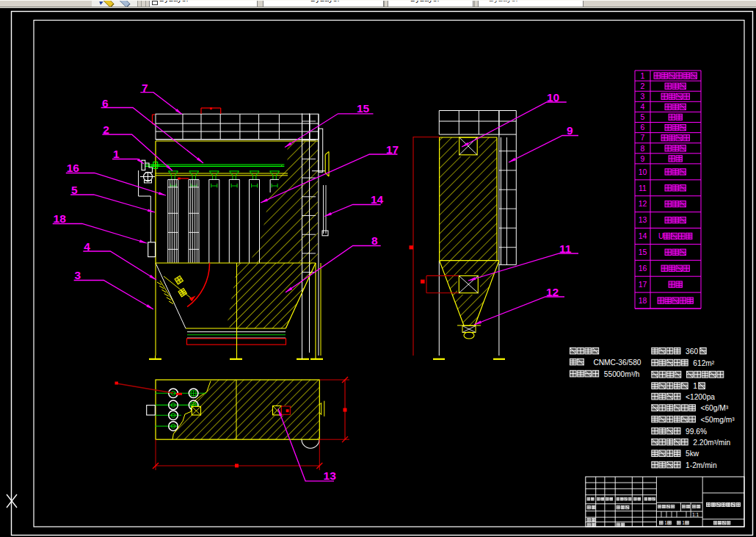 This screenshot has height=537, width=756. What do you see at coordinates (661, 237) in the screenshot?
I see `svg-text: U` at bounding box center [661, 237].